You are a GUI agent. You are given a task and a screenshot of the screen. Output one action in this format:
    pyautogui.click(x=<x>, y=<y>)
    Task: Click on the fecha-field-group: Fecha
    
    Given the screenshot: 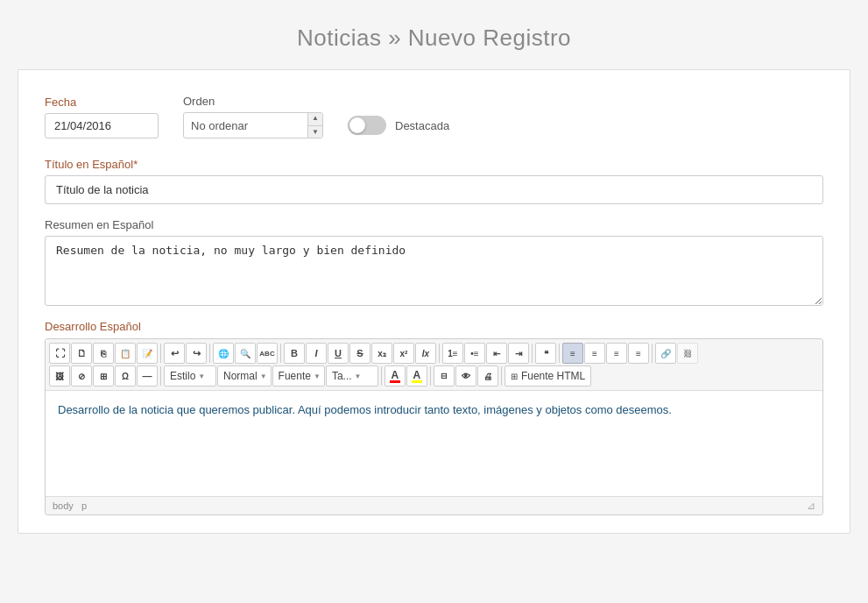 What is the action you would take?
    pyautogui.click(x=102, y=117)
    